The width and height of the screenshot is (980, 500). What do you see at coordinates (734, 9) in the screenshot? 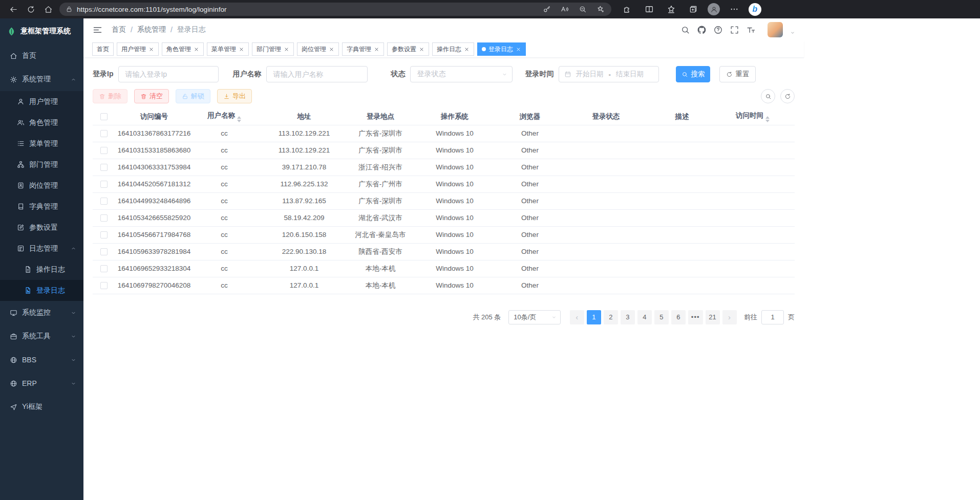
I see `browser-menu-icon` at bounding box center [734, 9].